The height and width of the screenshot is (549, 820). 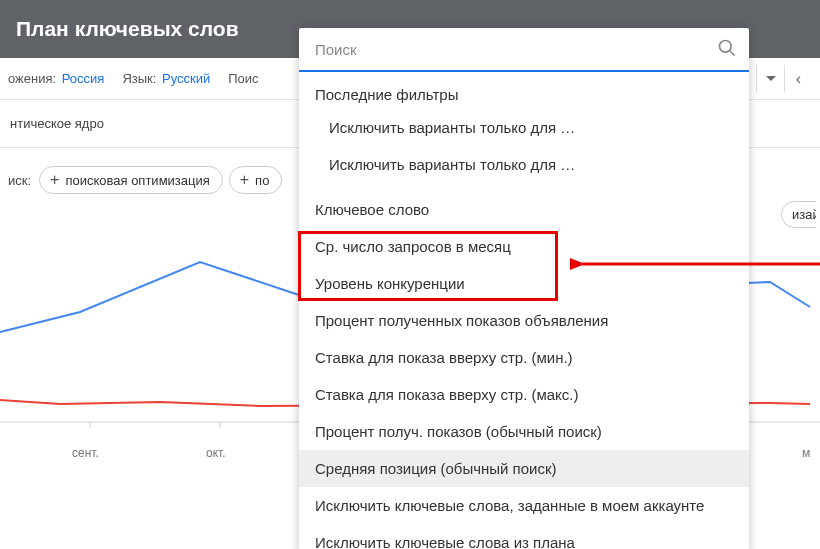 What do you see at coordinates (524, 90) in the screenshot?
I see `popup-section-head: Последние фильтры` at bounding box center [524, 90].